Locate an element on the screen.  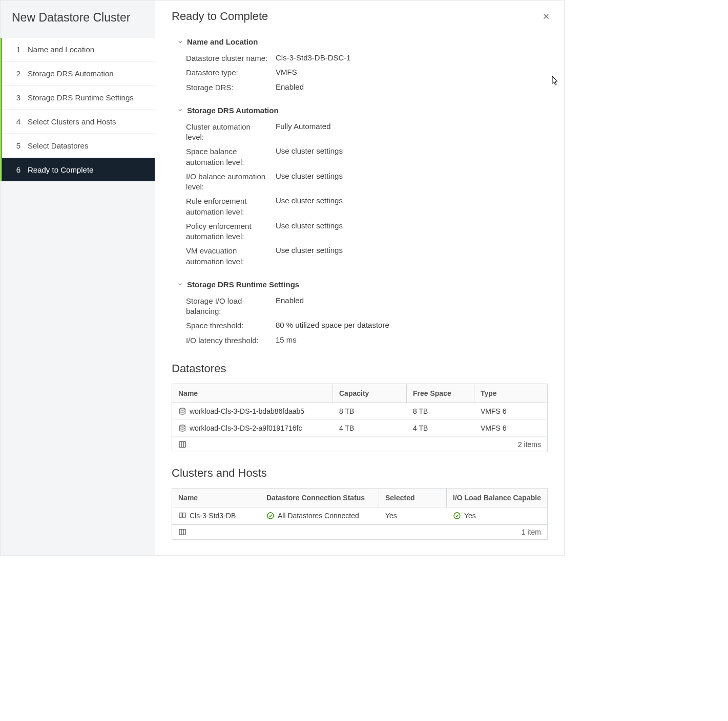
cell-io-capable: Yes is located at coordinates (470, 516).